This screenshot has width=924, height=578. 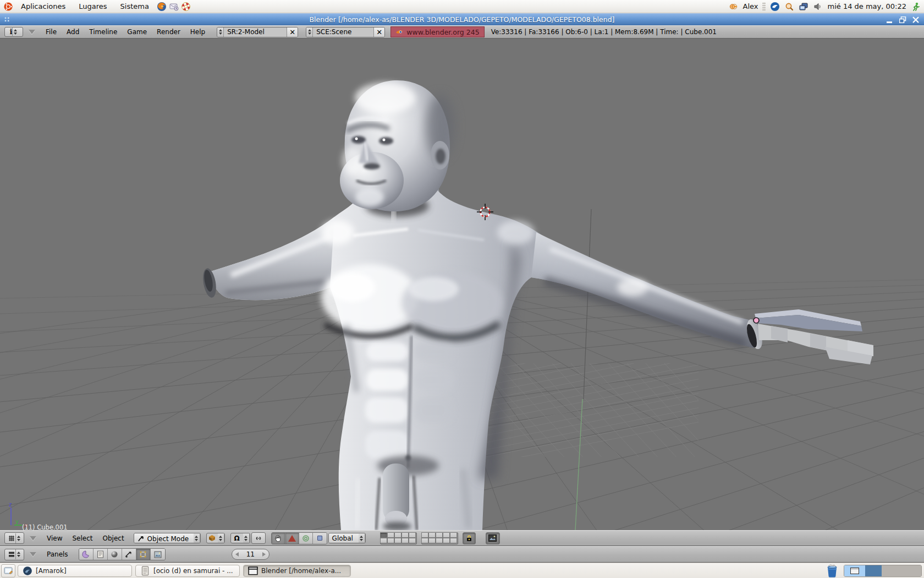 I want to click on workspace-window-thumb, so click(x=855, y=571).